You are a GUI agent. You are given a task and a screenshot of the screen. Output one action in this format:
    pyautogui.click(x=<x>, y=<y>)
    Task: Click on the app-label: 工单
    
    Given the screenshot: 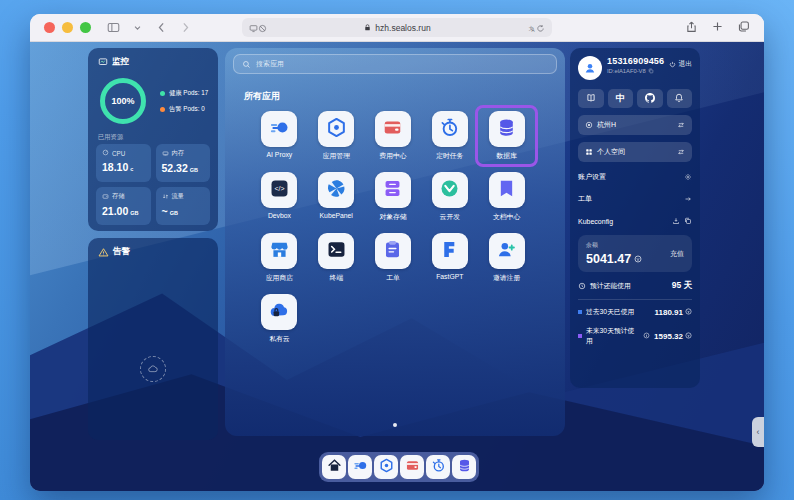 What is the action you would take?
    pyautogui.click(x=393, y=278)
    